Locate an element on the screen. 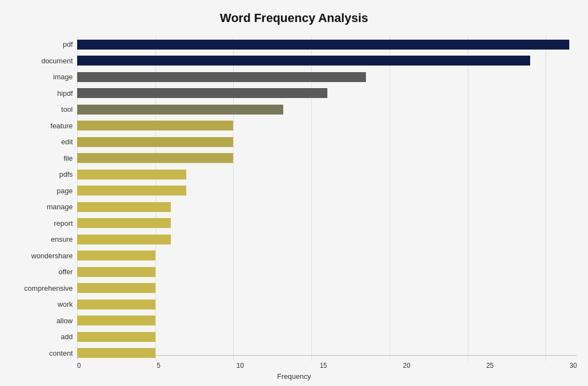 Image resolution: width=588 pixels, height=386 pixels. chart-title: Word Frequency Analysis is located at coordinates (294, 18).